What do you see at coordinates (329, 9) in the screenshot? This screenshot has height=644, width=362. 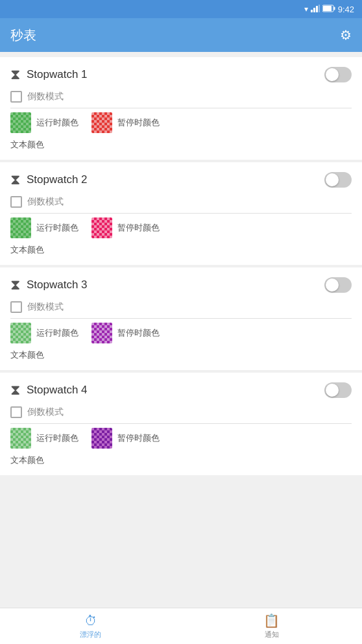 I see `battery-icon` at bounding box center [329, 9].